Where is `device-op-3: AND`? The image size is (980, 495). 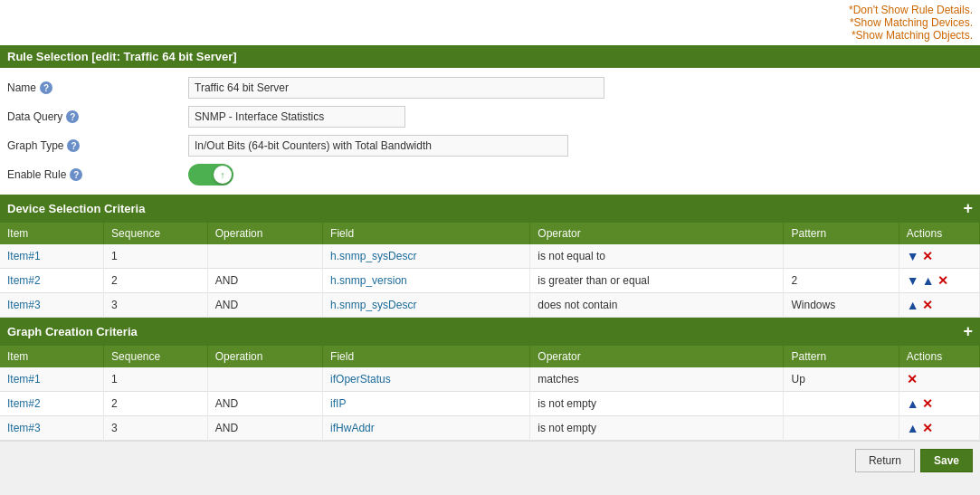
device-op-3: AND is located at coordinates (264, 306).